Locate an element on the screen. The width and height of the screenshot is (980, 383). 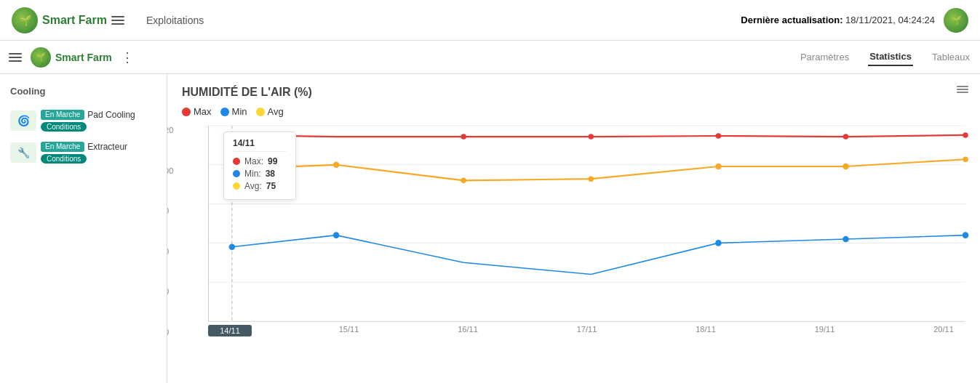
legend-min-dot is located at coordinates (225, 112).